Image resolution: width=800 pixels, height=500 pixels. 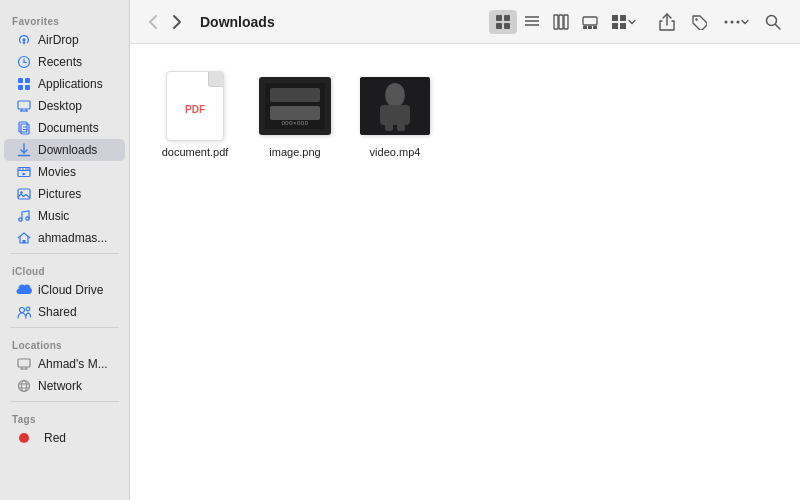 I want to click on video-file-icon, so click(x=395, y=106).